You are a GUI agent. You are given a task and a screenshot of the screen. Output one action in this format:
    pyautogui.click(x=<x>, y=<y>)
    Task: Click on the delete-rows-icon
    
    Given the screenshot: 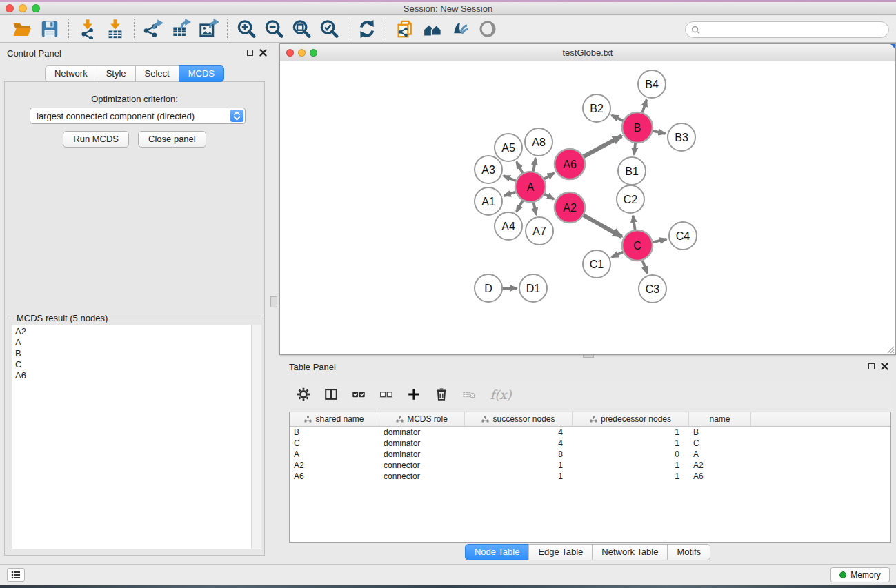 What is the action you would take?
    pyautogui.click(x=441, y=394)
    